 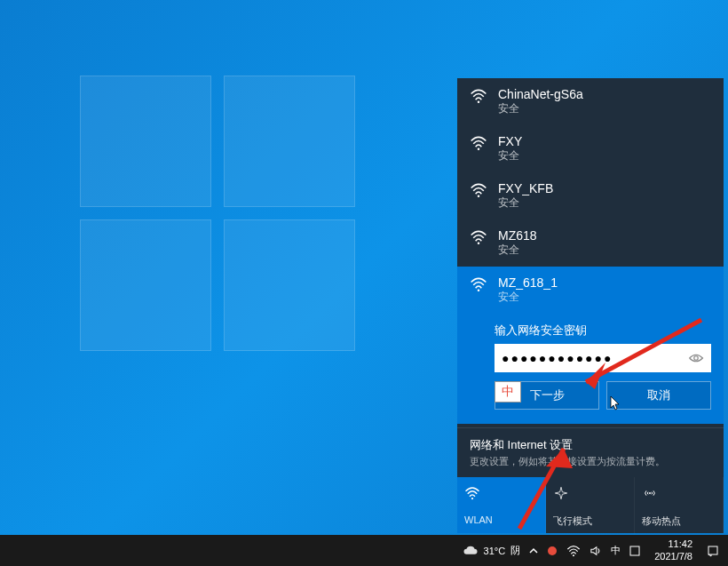 I want to click on wifi-name: FXY_KFB, so click(x=526, y=188).